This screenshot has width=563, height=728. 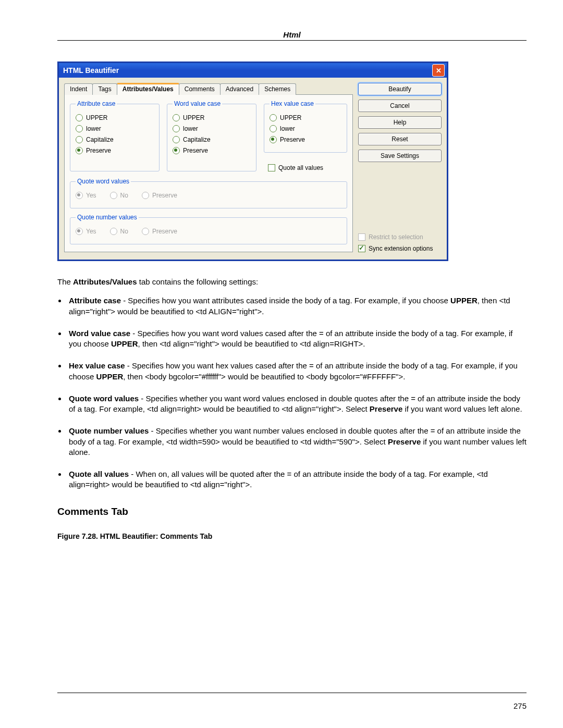 What do you see at coordinates (209, 89) in the screenshot?
I see `tabstrip: Indent Tags Attributes/Values Comments A…` at bounding box center [209, 89].